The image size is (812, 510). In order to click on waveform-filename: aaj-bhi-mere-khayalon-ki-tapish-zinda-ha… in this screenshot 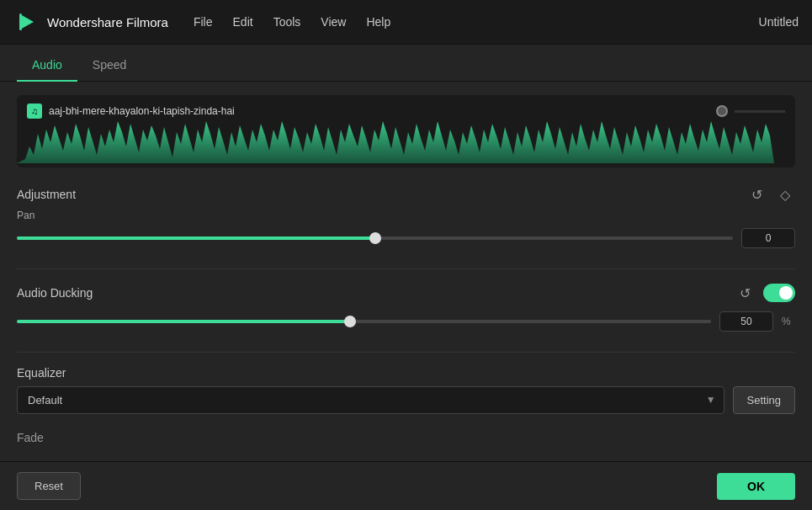, I will do `click(379, 111)`.